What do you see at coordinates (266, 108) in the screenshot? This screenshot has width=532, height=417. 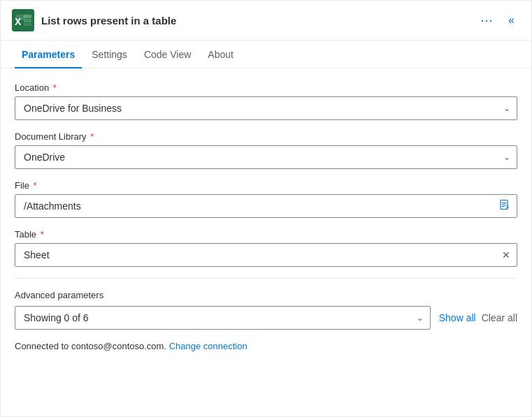 I see `location-select-wrapper: OneDrive for Business SharePoint Sites ⌄` at bounding box center [266, 108].